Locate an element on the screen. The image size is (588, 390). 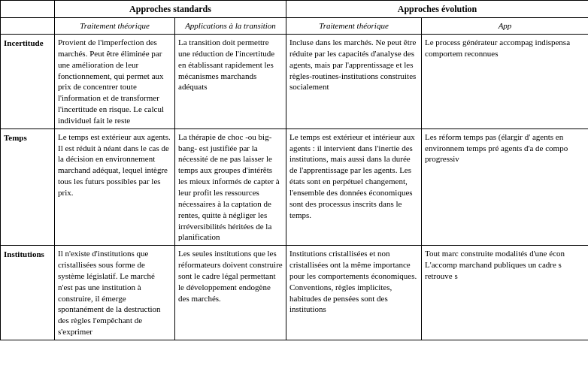
cell-evo-th: Institutions cristallisées et non crista… is located at coordinates (354, 293).